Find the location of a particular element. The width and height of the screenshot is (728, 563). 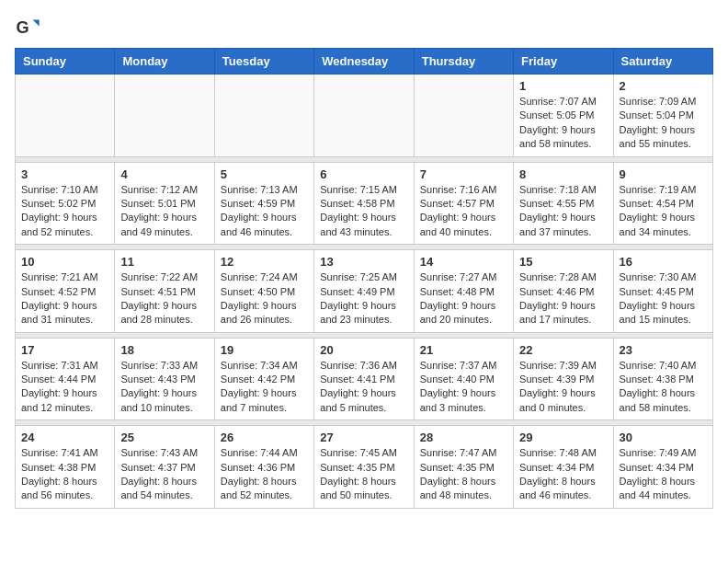

weekday-header-monday: Monday is located at coordinates (165, 62).